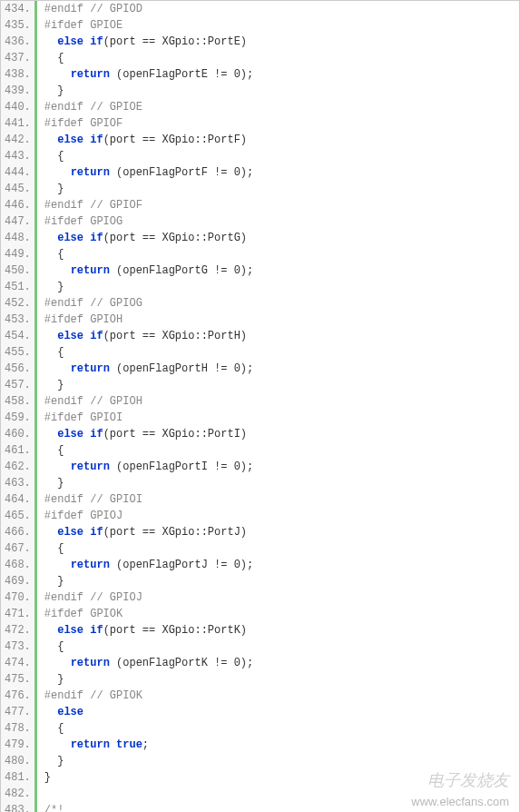 This screenshot has width=520, height=812. What do you see at coordinates (93, 696) in the screenshot?
I see `code-token: #endif // GPIOK` at bounding box center [93, 696].